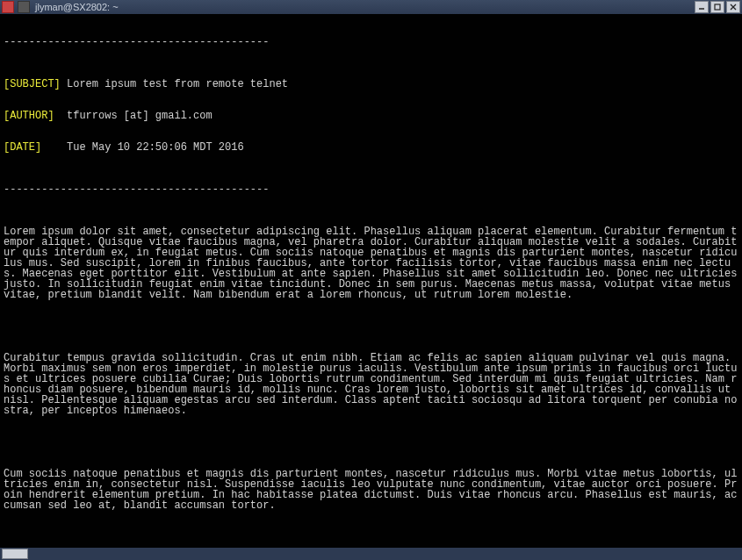 This screenshot has height=560, width=742. Describe the element at coordinates (702, 7) in the screenshot. I see `minimize-button` at that location.